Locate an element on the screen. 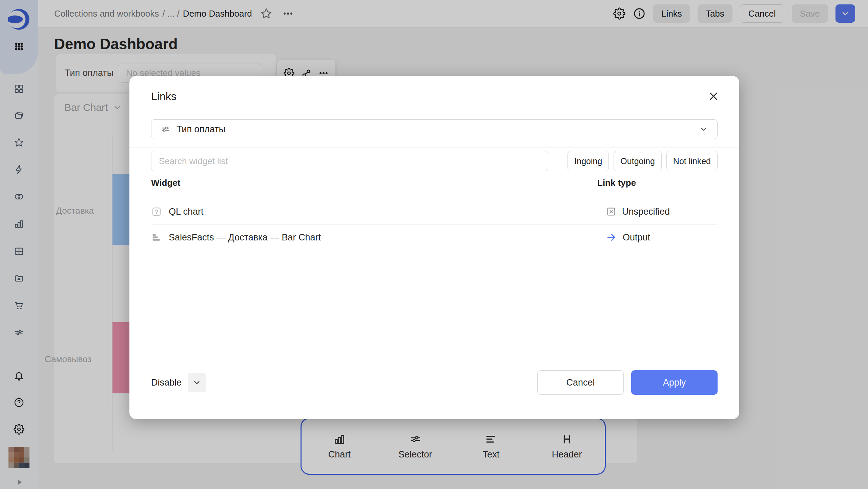  link-type-value: Unspecified is located at coordinates (646, 212).